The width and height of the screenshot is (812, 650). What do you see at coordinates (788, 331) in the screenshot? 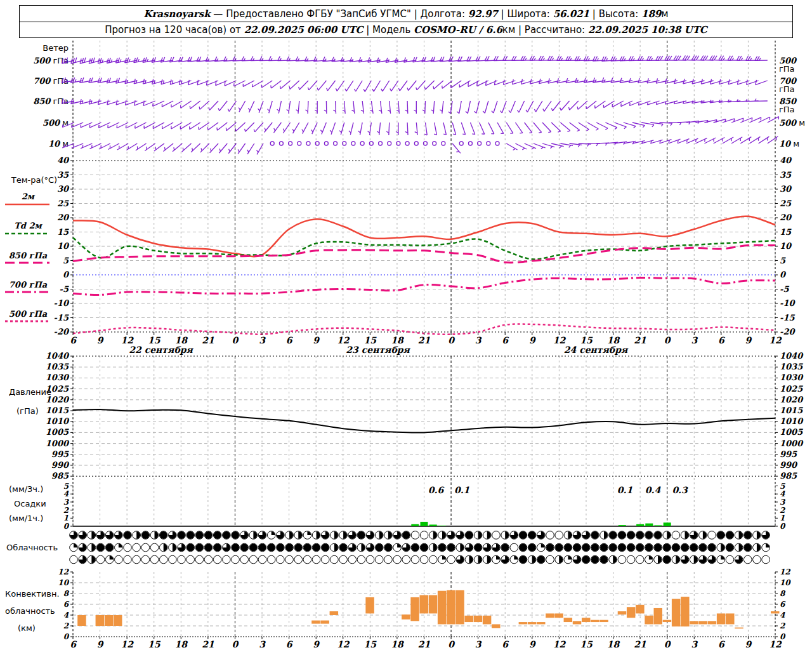
I see `svg-text: -20` at bounding box center [788, 331].